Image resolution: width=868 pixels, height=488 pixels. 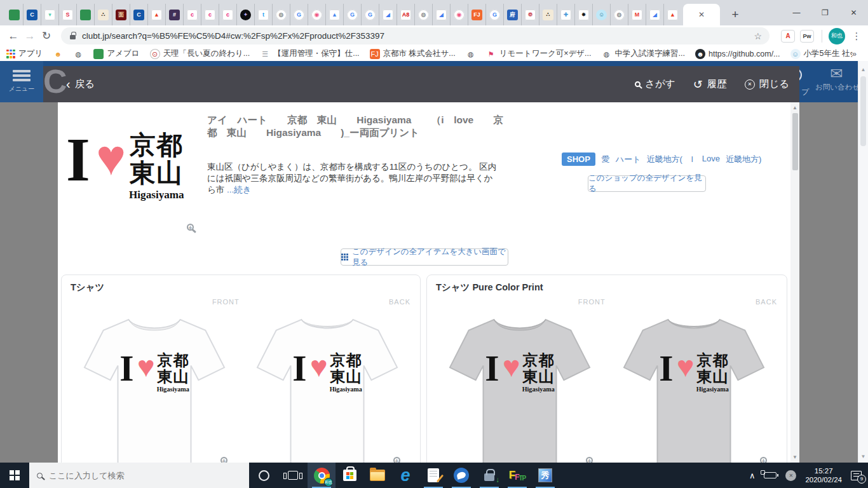 What do you see at coordinates (743, 159) in the screenshot?
I see `tag-link: 近畿地方)` at bounding box center [743, 159].